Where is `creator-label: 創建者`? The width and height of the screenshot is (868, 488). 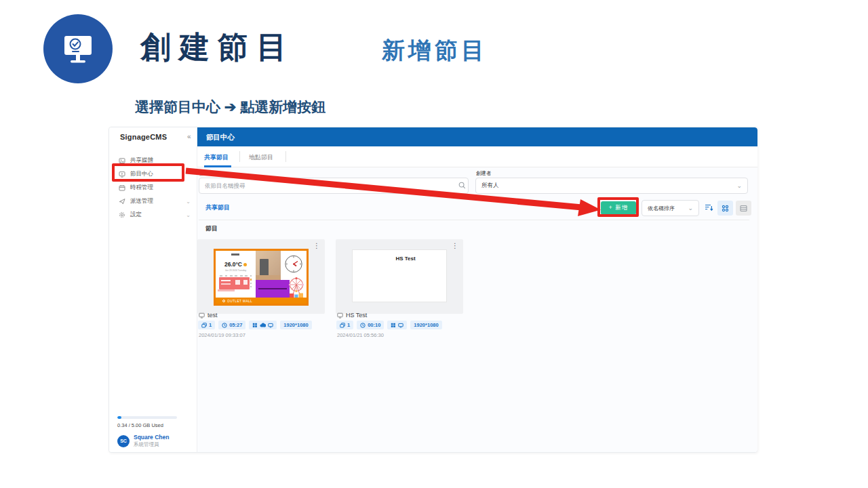 creator-label: 創建者 is located at coordinates (484, 174).